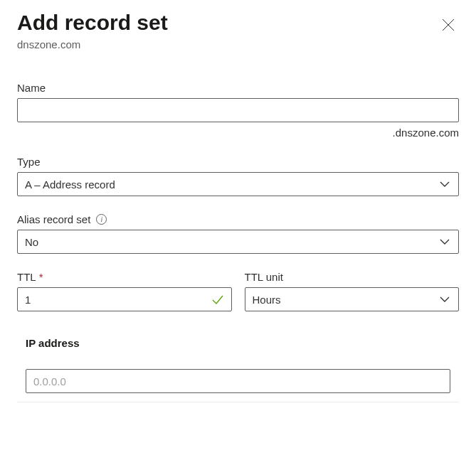  What do you see at coordinates (28, 162) in the screenshot?
I see `type-label: Type` at bounding box center [28, 162].